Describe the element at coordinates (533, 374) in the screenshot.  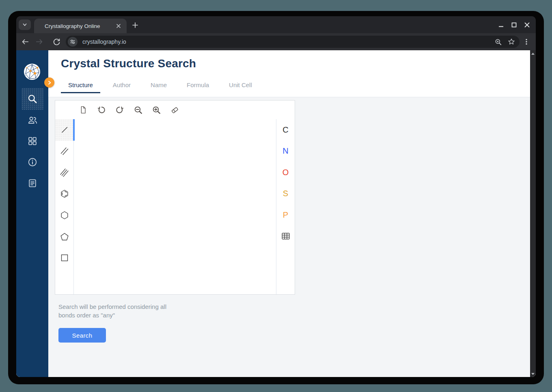
I see `scroll-down-arrow` at that location.